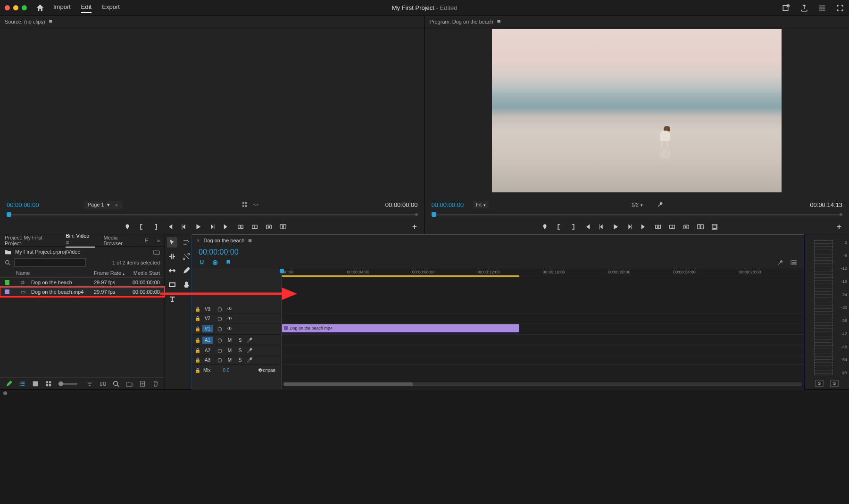 The width and height of the screenshot is (849, 504). Describe the element at coordinates (282, 329) in the screenshot. I see `playhead` at that location.